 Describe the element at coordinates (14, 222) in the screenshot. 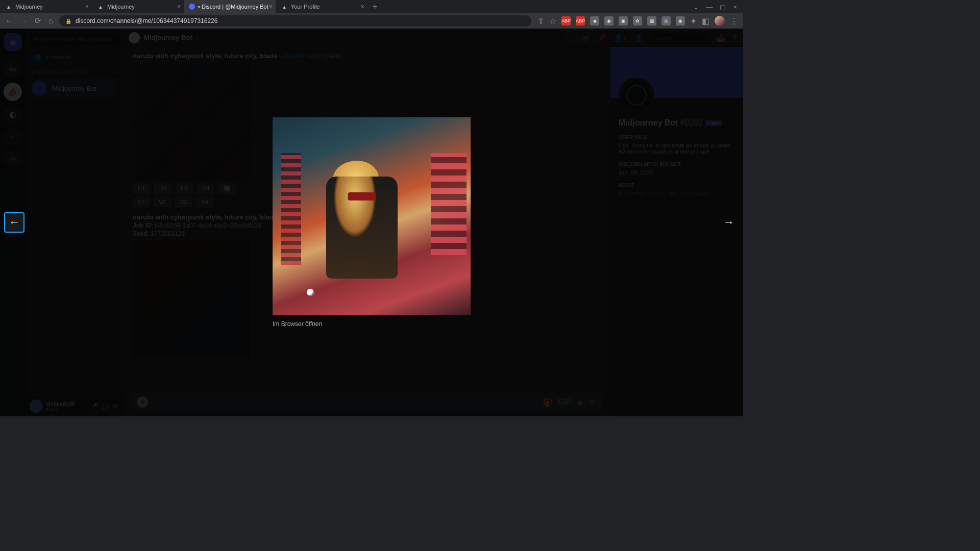

I see `lightbox-prev-button: ←` at that location.